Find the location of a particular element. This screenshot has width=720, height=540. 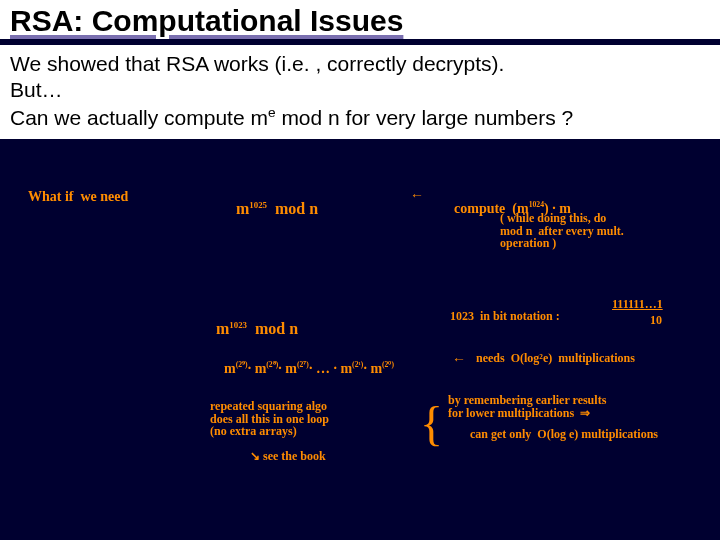

hw-prod-d3: · m is located at coordinates (372, 368).